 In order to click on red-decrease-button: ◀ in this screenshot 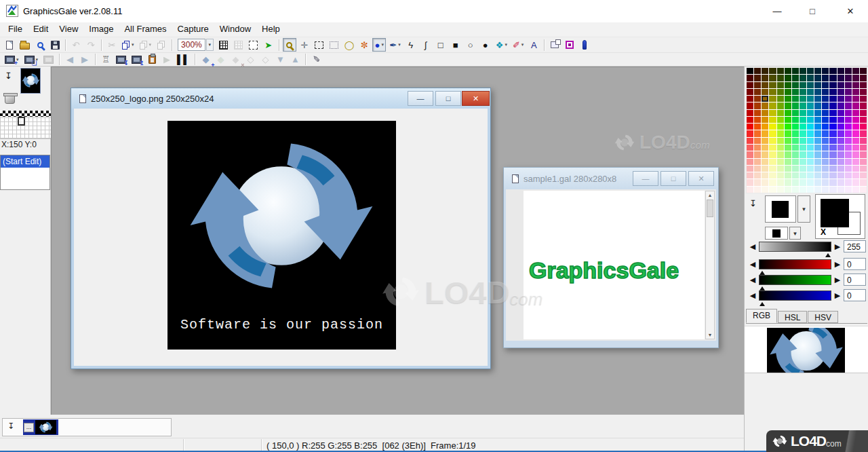, I will do `click(753, 265)`.